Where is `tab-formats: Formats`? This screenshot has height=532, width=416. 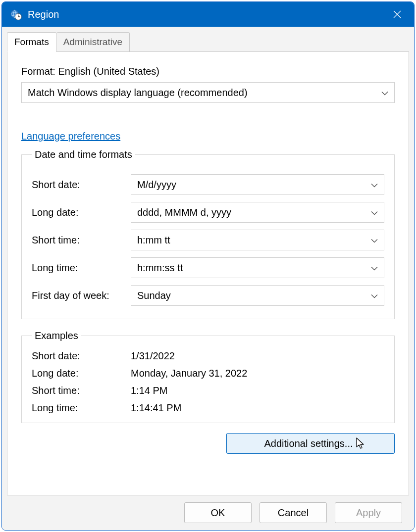
tab-formats: Formats is located at coordinates (32, 42).